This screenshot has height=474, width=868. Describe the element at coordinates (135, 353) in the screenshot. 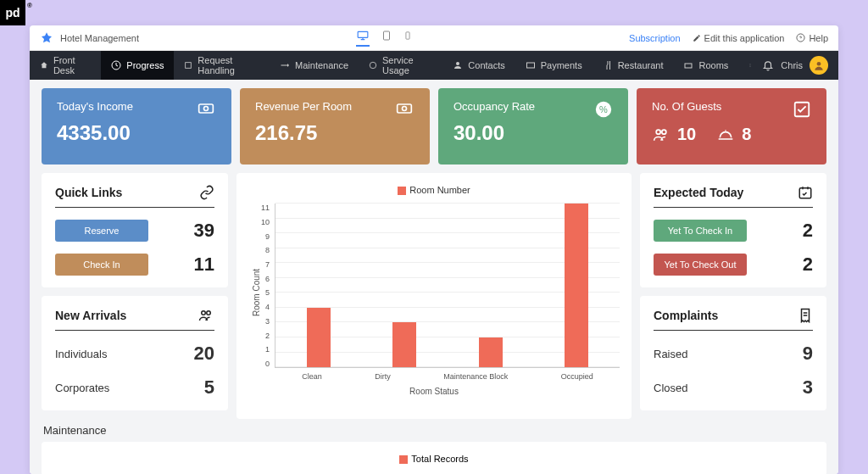

I see `new-arrivals-card: New Arrivals Individuals20 Corporates5` at that location.